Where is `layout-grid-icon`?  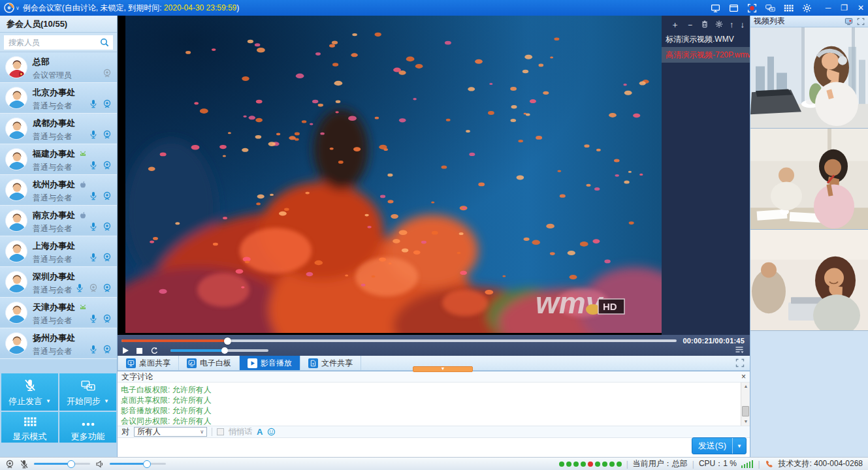 layout-grid-icon is located at coordinates (789, 8).